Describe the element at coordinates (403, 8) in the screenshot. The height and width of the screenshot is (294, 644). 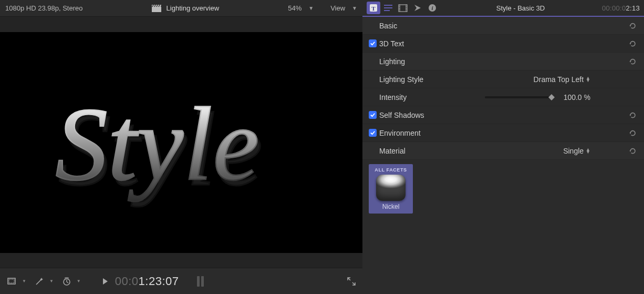
I see `tab-video` at that location.